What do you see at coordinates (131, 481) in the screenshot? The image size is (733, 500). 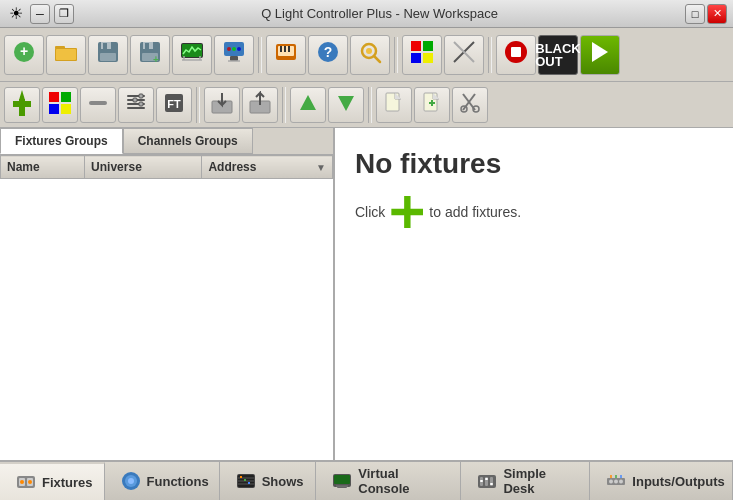 I see `functions-tab-icon` at bounding box center [131, 481].